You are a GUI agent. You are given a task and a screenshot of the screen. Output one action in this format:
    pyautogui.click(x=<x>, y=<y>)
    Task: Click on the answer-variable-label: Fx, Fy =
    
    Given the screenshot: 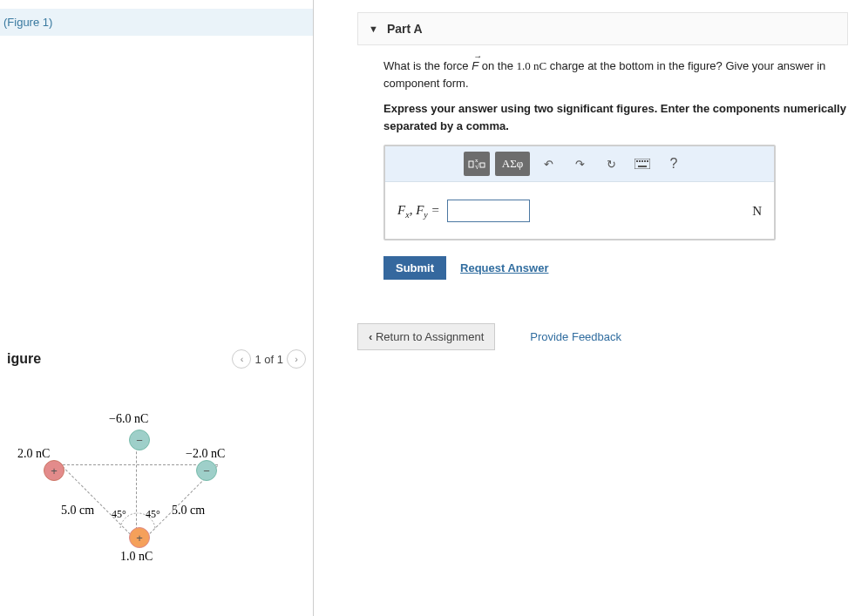 What is the action you would take?
    pyautogui.click(x=418, y=211)
    